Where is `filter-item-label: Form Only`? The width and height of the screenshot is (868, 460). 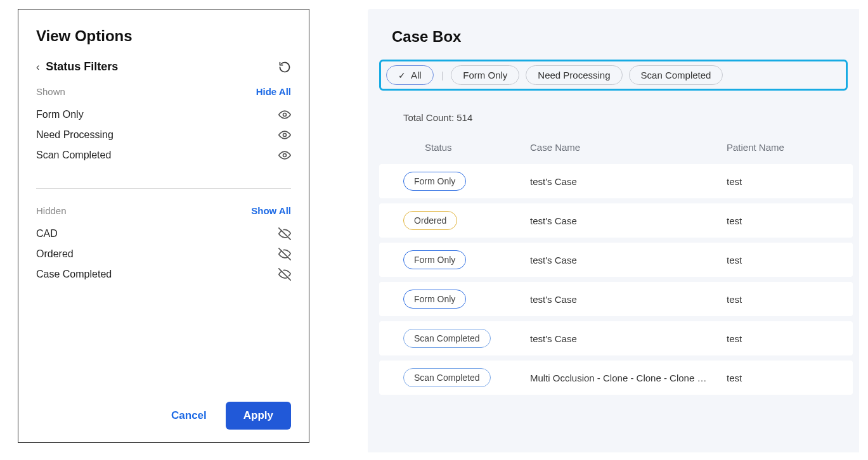 filter-item-label: Form Only is located at coordinates (60, 115).